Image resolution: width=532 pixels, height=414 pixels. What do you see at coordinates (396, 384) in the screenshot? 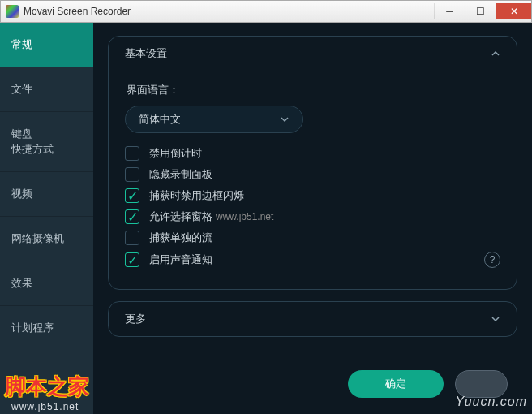
I see `ok-label: 确定` at bounding box center [396, 384].